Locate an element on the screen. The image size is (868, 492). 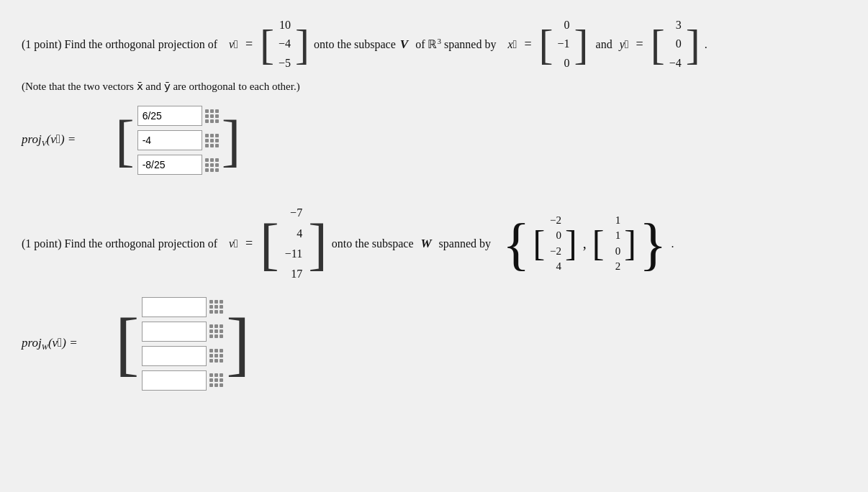
x1-row3: 0 is located at coordinates (567, 63).